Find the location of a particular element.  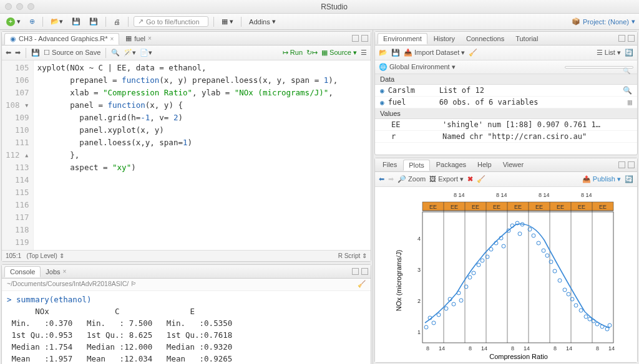

grid-button: ▦ ▾ is located at coordinates (227, 21).